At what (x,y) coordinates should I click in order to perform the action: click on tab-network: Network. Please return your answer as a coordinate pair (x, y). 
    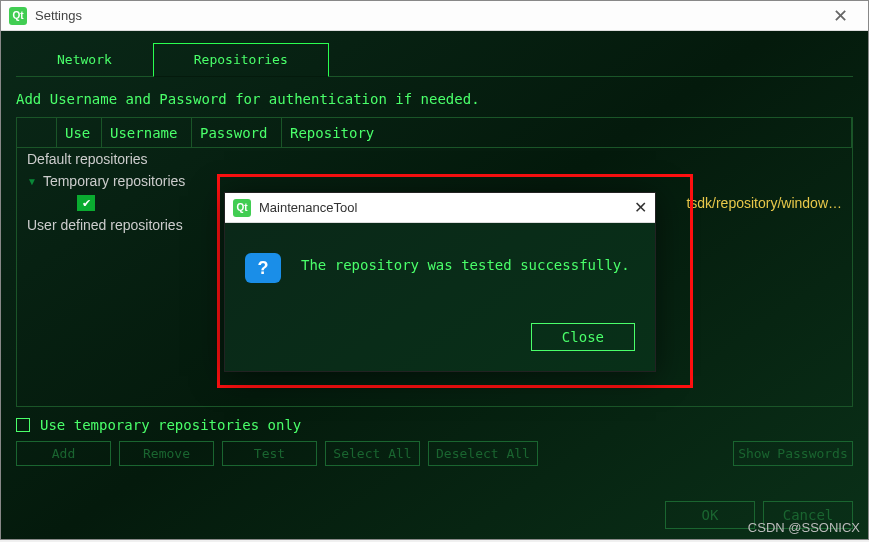
    Looking at the image, I should click on (84, 60).